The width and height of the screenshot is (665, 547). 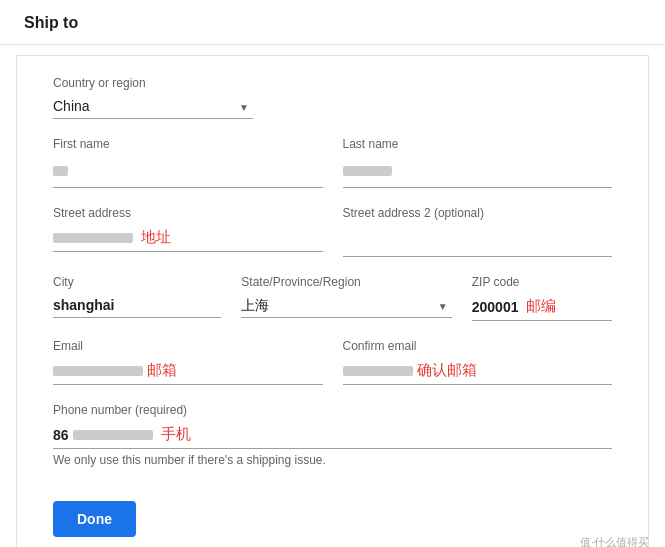 I want to click on phone-field-group: Phone number (required) 86 手机 We only us…, so click(x=332, y=435).